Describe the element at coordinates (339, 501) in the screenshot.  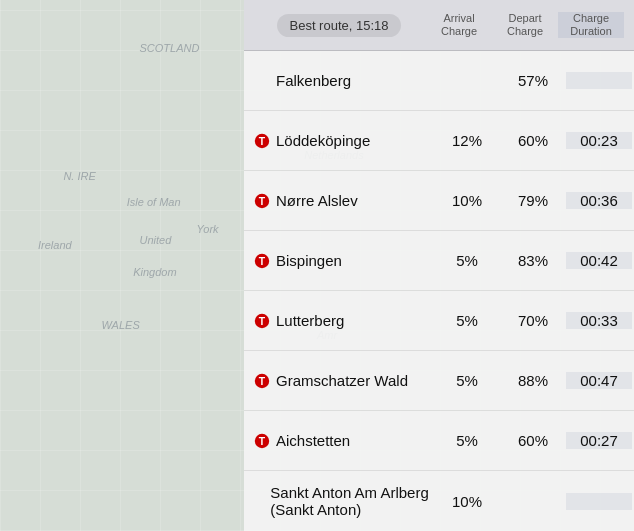
I see `row-name: Sankt Anton Am Arlberg (Sankt Anton)` at that location.